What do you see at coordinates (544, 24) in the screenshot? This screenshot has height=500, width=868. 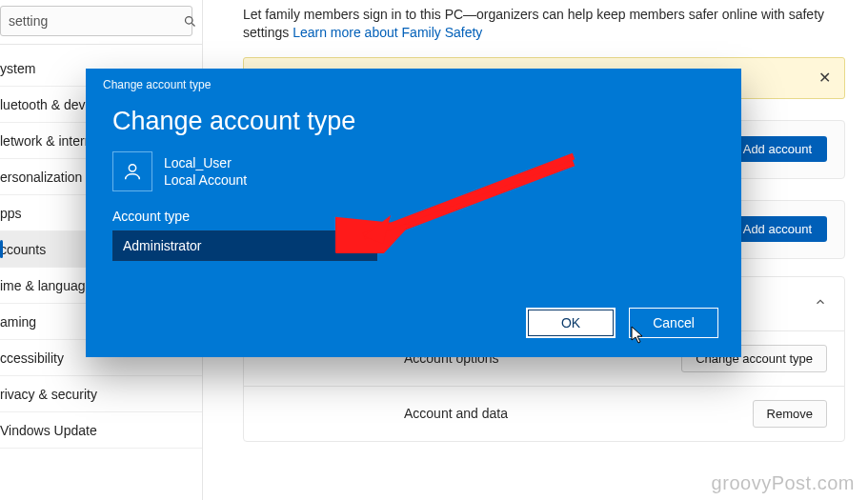 I see `family-safety-intro: Let family members sign in to this PC—or…` at bounding box center [544, 24].